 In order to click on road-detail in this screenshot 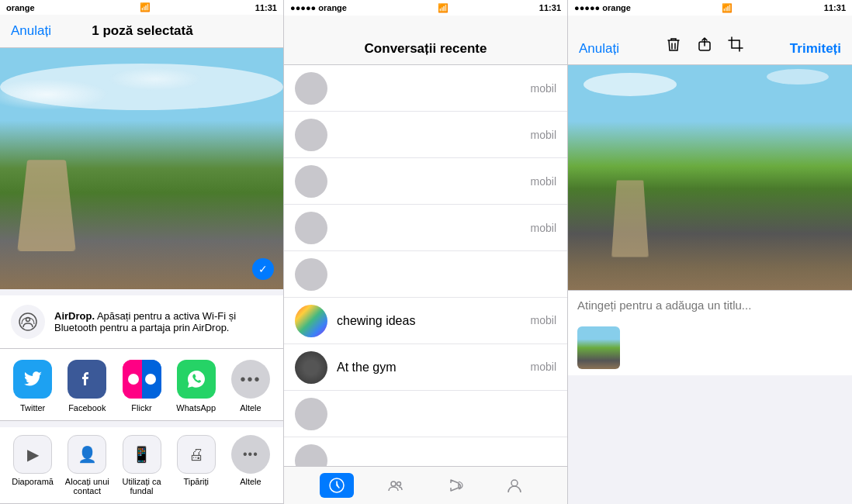, I will do `click(47, 205)`.